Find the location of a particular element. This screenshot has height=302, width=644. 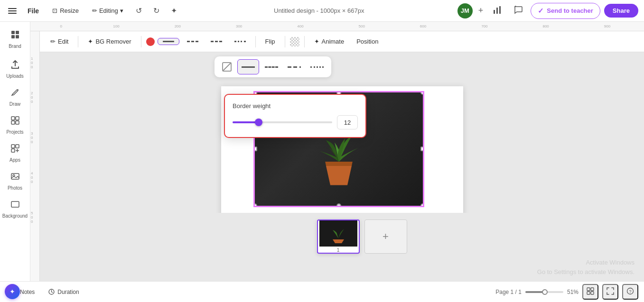

border-weight-slider is located at coordinates (282, 122).